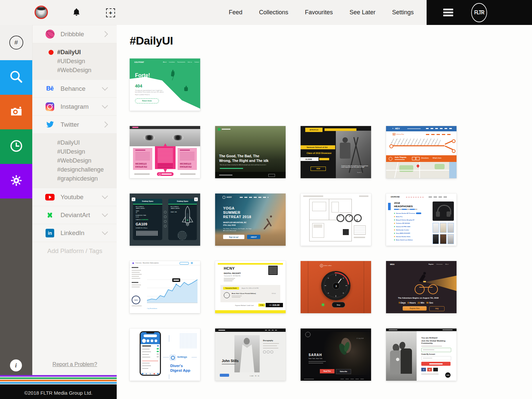 The image size is (532, 399). I want to click on tag-graphicdesign: #graphicdesign, so click(75, 179).